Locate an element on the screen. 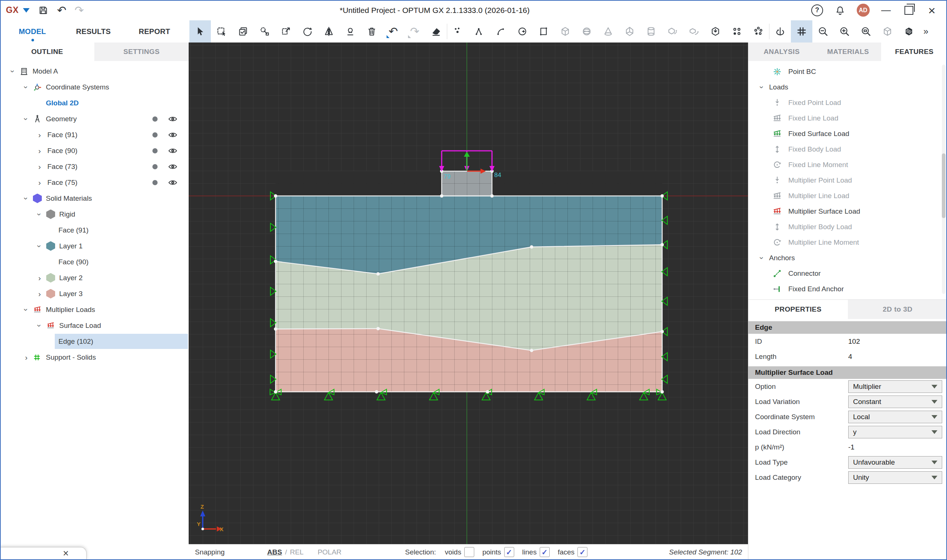 The width and height of the screenshot is (947, 560). import-geometry-icon is located at coordinates (715, 32).